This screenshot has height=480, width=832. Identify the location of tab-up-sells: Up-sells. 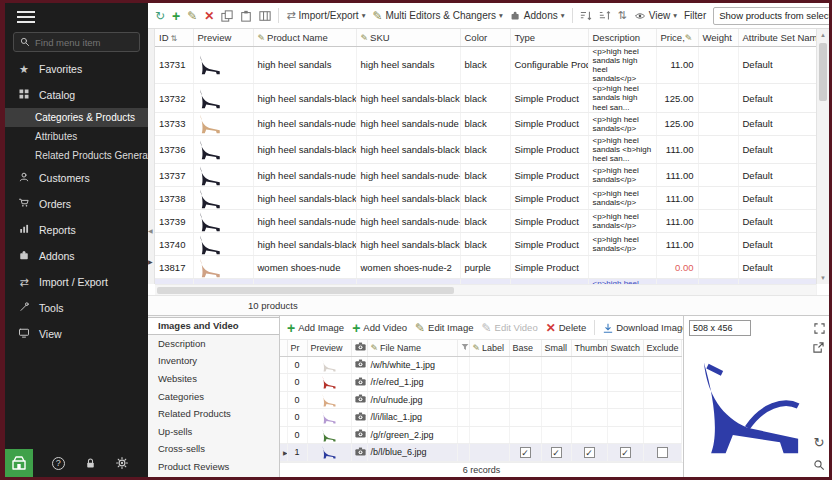
(214, 432).